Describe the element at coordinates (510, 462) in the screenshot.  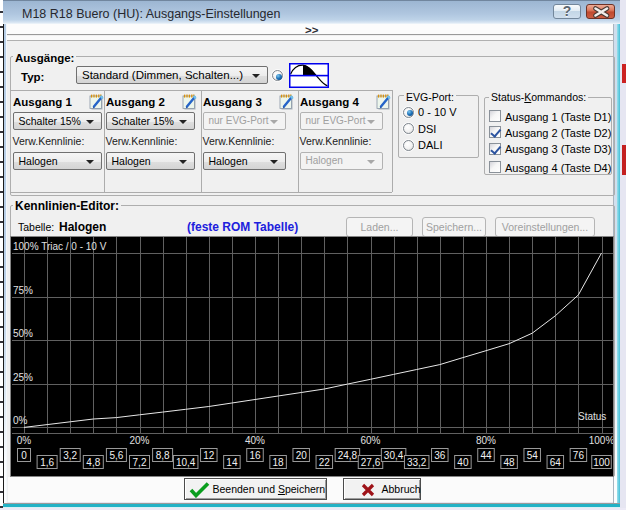
I see `svg-text: 48` at that location.